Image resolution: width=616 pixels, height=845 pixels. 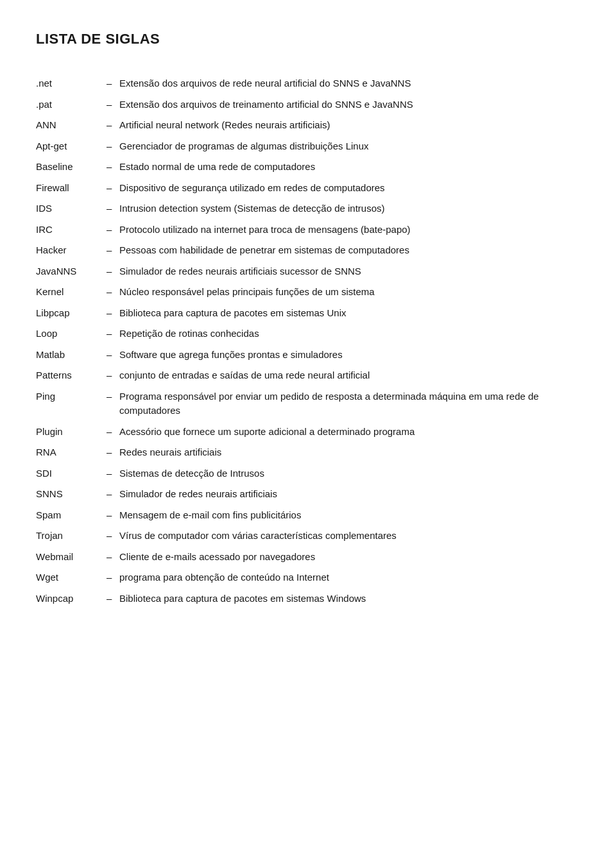 What do you see at coordinates (308, 432) in the screenshot?
I see `list-item: Plugin–Acessório que fornece um suporte …` at bounding box center [308, 432].